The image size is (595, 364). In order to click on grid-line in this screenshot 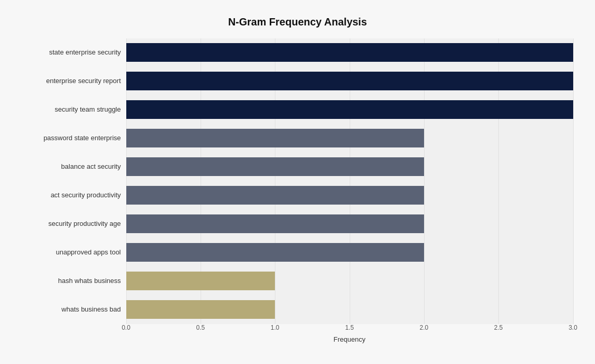, I will do `click(574, 181)`.